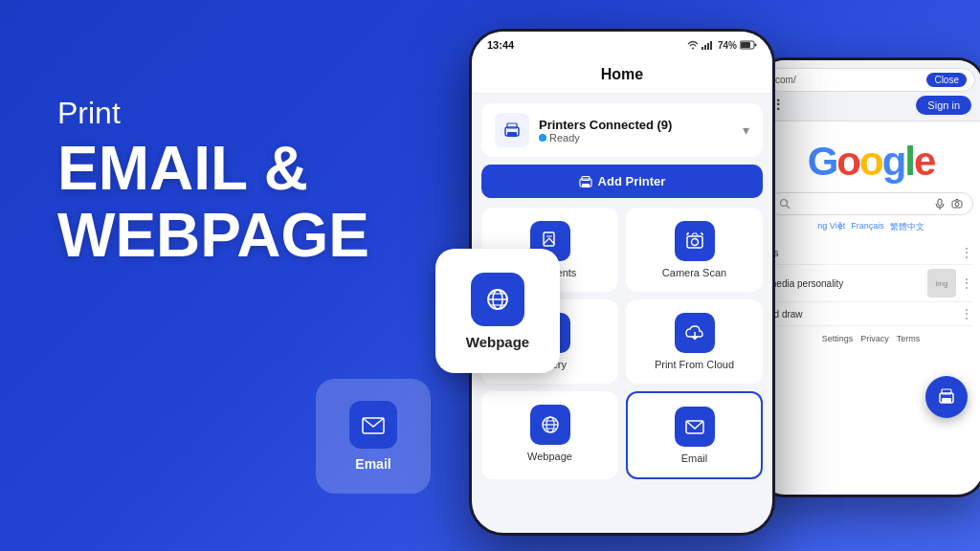 This screenshot has height=551, width=980. Describe the element at coordinates (695, 364) in the screenshot. I see `print-from-cloud-label: Print From Cloud` at that location.